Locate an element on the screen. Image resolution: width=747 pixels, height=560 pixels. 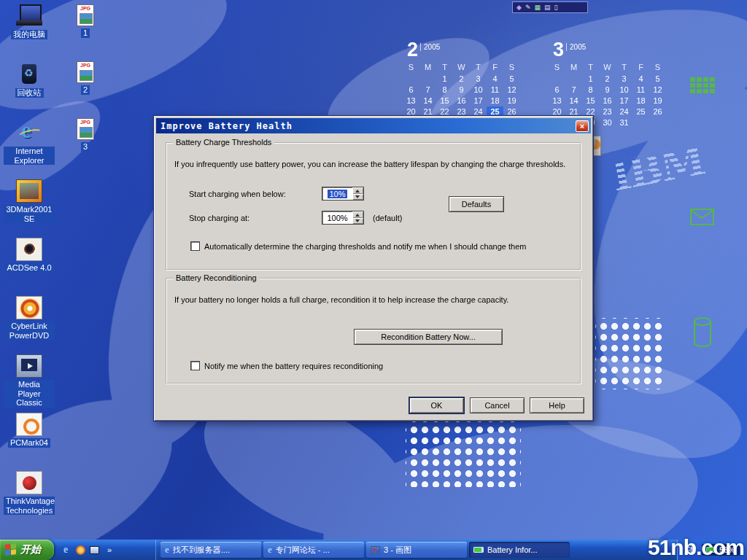
group-title: Battery Reconditioning is located at coordinates (216, 278).